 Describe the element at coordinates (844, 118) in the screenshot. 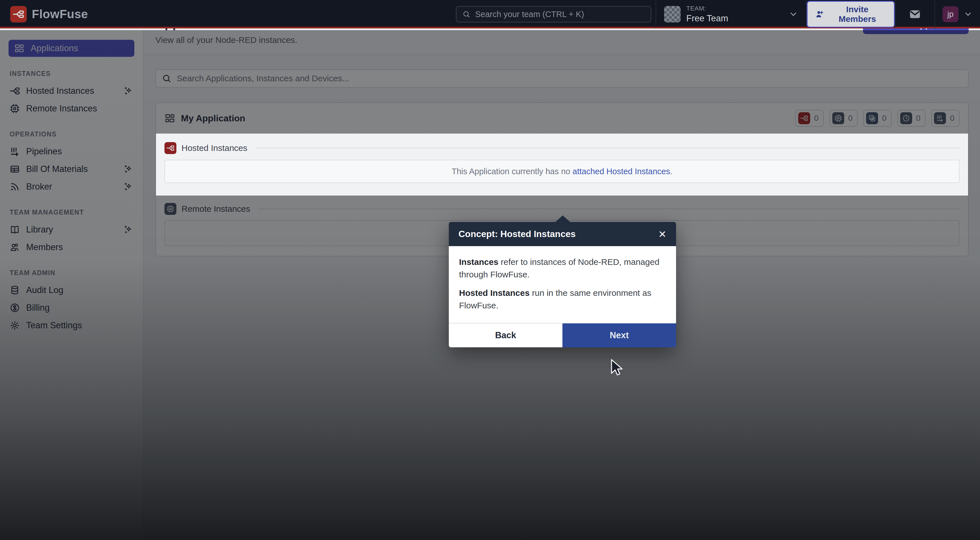

I see `badge-remote-instances: 0` at that location.